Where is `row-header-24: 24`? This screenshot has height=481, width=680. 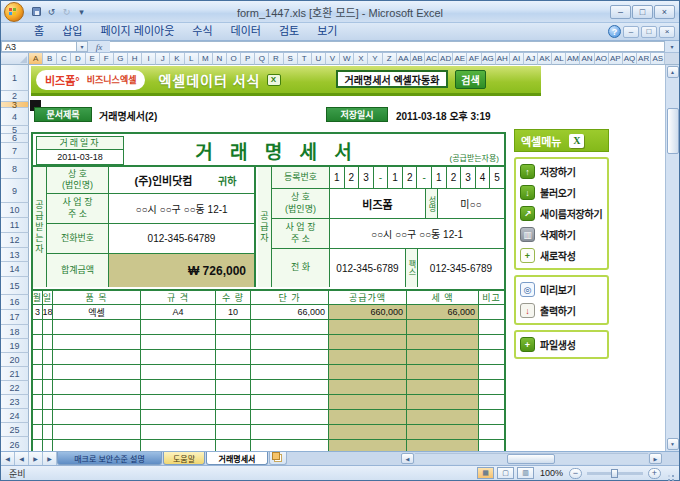
row-header-24: 24 is located at coordinates (15, 416).